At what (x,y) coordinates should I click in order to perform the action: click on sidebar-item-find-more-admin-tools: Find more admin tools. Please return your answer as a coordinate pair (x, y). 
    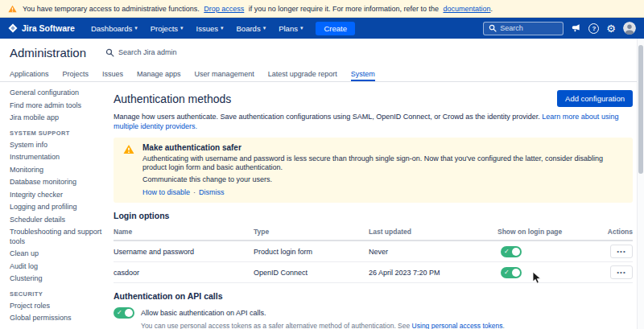
    Looking at the image, I should click on (56, 106).